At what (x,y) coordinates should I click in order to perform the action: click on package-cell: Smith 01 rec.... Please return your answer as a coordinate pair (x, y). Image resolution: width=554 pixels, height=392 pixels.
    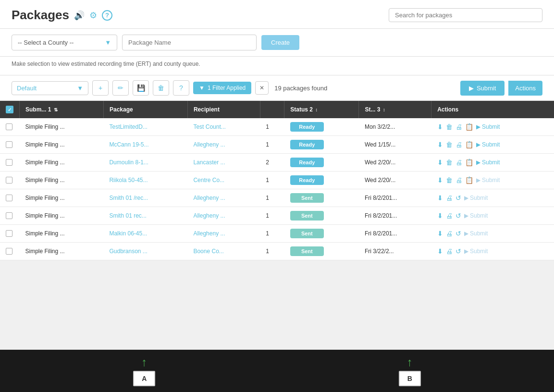
    Looking at the image, I should click on (145, 216).